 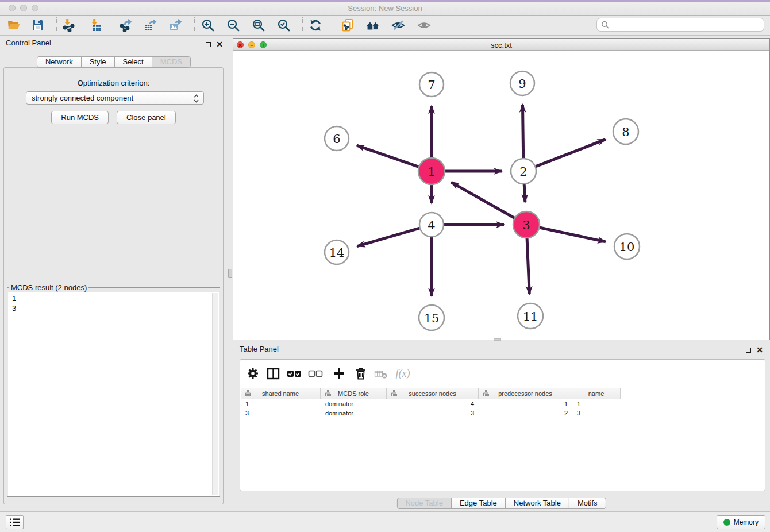 What do you see at coordinates (95, 25) in the screenshot?
I see `import-table-button` at bounding box center [95, 25].